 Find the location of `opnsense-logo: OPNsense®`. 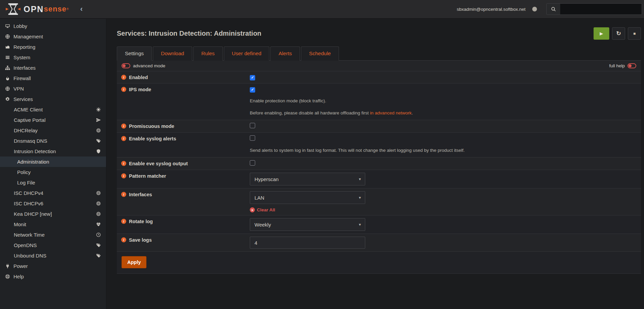

opnsense-logo: OPNsense® is located at coordinates (34, 9).